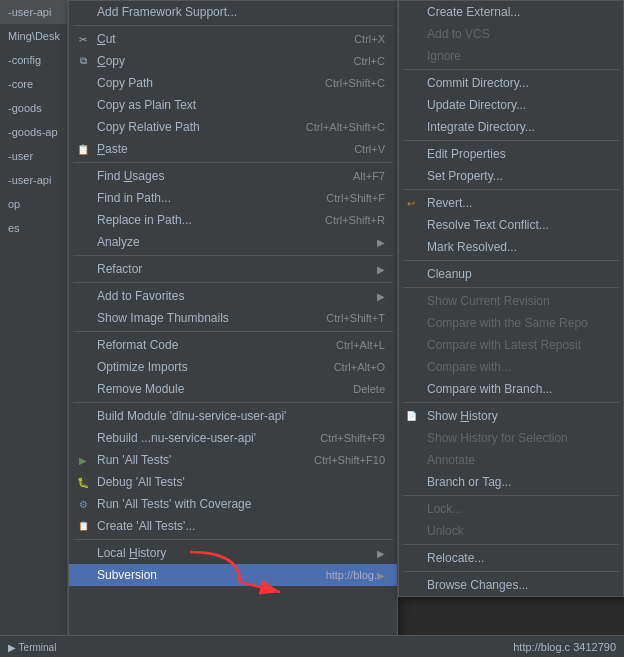 This screenshot has height=657, width=624. What do you see at coordinates (34, 180) in the screenshot?
I see `sidebar-item-7: -user-api` at bounding box center [34, 180].